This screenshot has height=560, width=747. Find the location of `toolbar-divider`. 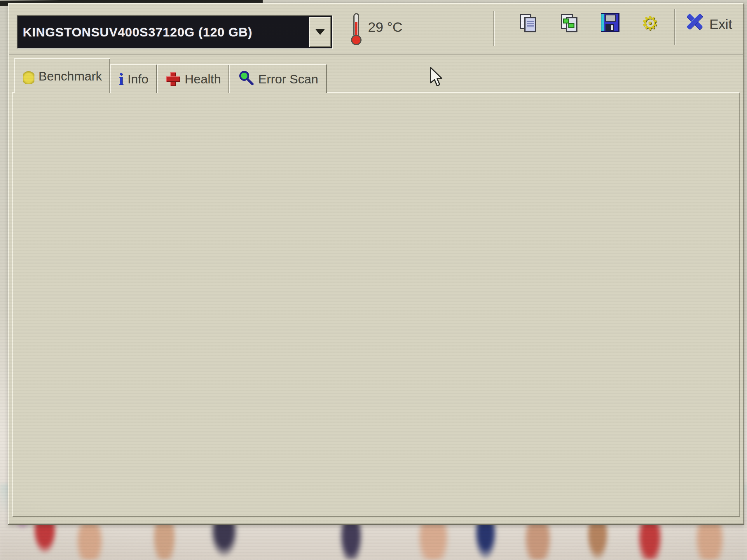

toolbar-divider is located at coordinates (376, 55).